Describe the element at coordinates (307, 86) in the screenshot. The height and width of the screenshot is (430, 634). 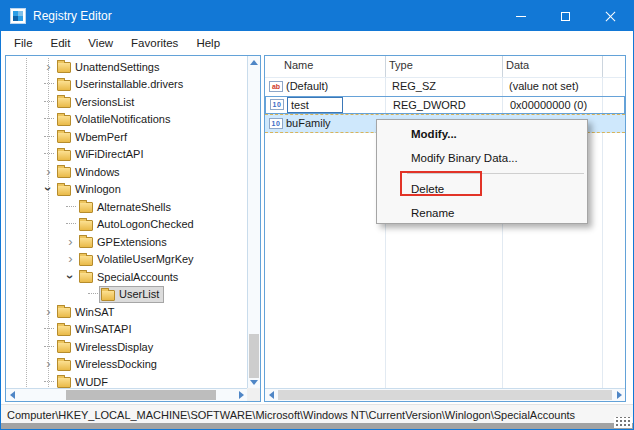
I see `value-name-label: (Default)` at that location.